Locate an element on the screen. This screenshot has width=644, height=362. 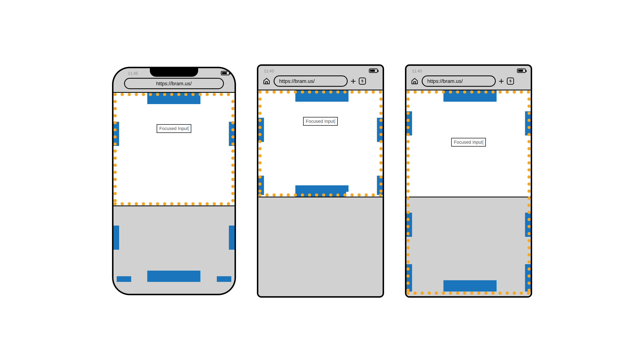
fixed-left-bar-mid is located at coordinates (409, 225).